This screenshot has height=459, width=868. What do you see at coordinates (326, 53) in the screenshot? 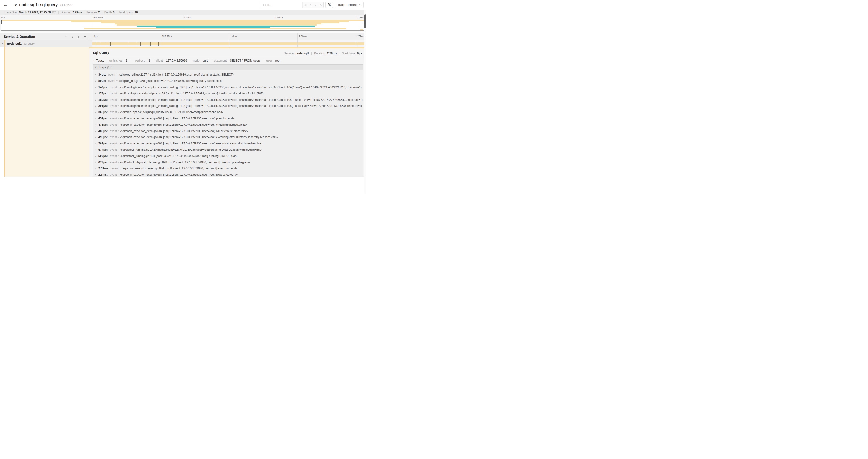
I see `detail-meta-pair: Duration:2.79ms` at bounding box center [326, 53].